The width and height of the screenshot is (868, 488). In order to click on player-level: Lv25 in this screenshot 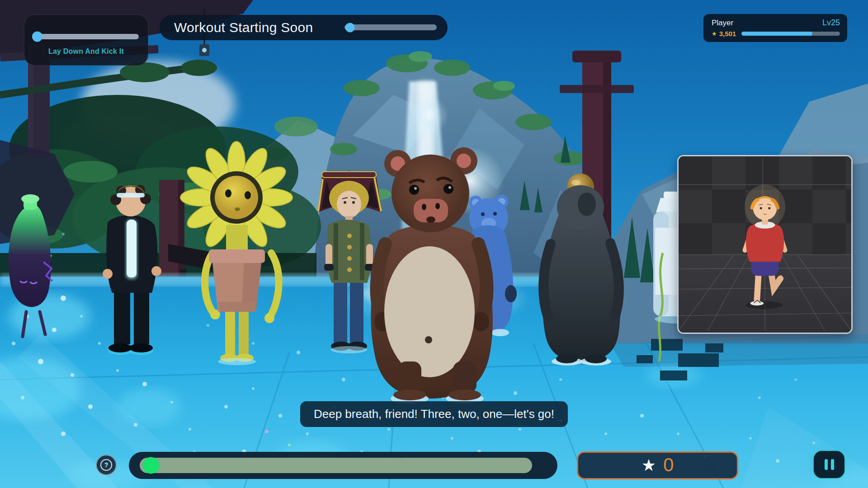, I will do `click(831, 23)`.